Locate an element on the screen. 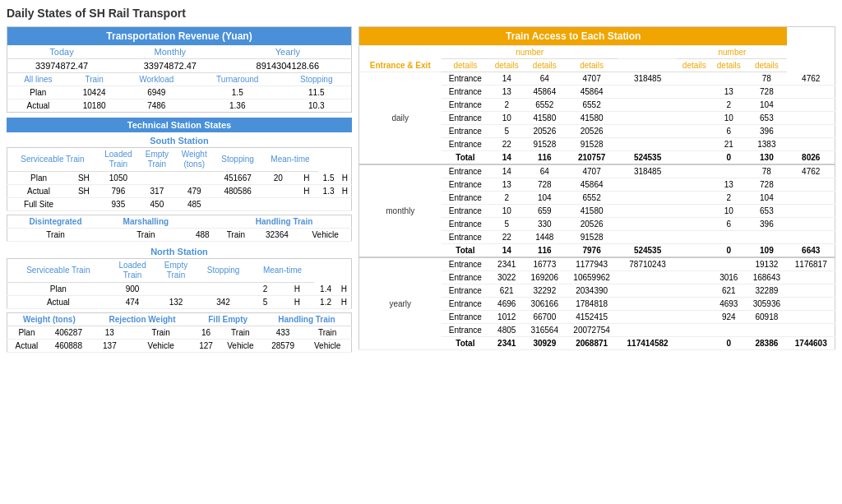 This screenshot has width=842, height=504. revenue-table: Transportation Revenue (Yuan) Today Mont… is located at coordinates (179, 69).